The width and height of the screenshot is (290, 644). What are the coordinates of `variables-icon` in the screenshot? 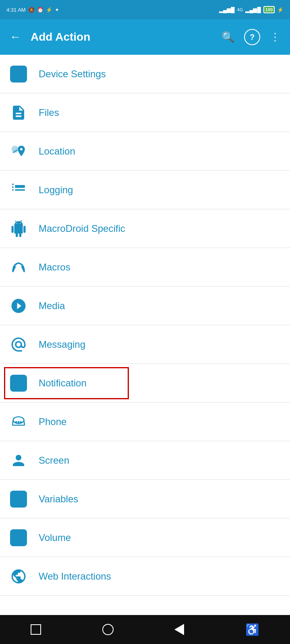 It's located at (19, 499).